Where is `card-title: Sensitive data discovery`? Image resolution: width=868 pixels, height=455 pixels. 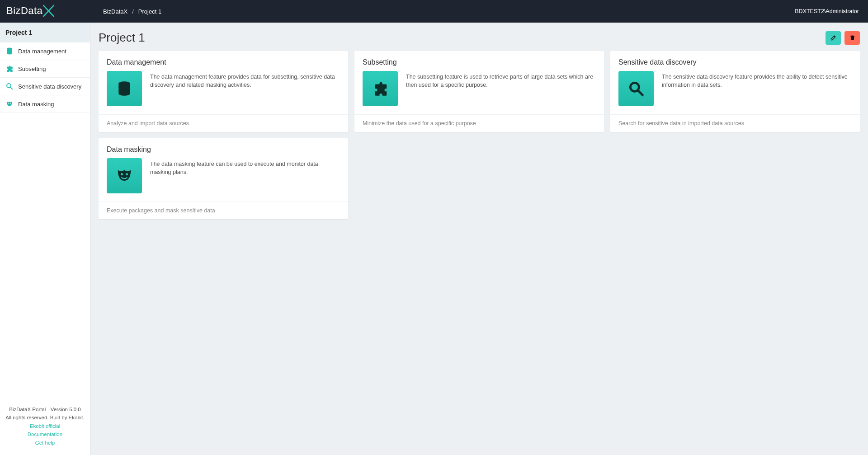
card-title: Sensitive data discovery is located at coordinates (735, 61).